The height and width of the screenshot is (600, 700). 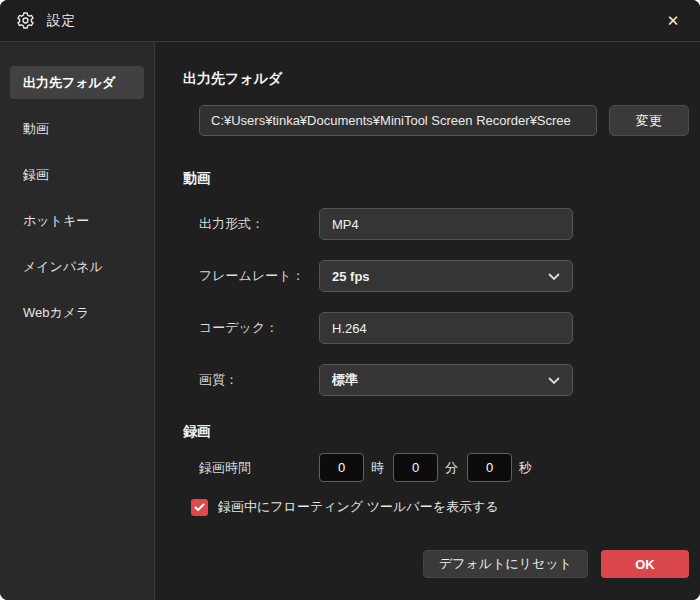 What do you see at coordinates (526, 468) in the screenshot?
I see `seconds-unit-label: 秒` at bounding box center [526, 468].